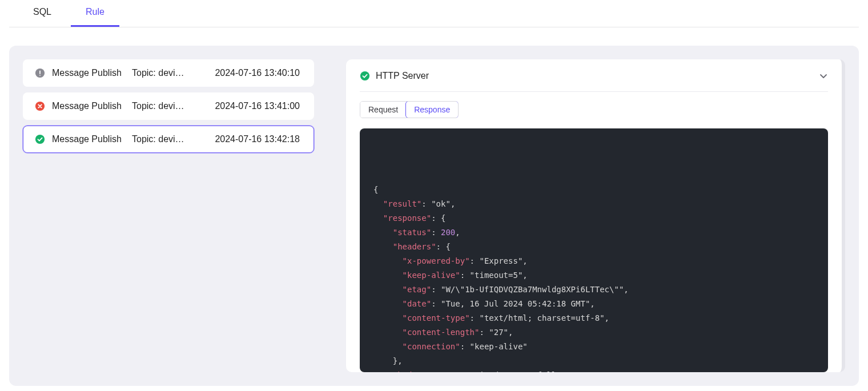 Image resolution: width=868 pixels, height=391 pixels. Describe the element at coordinates (95, 14) in the screenshot. I see `tab-rule: Rule` at that location.